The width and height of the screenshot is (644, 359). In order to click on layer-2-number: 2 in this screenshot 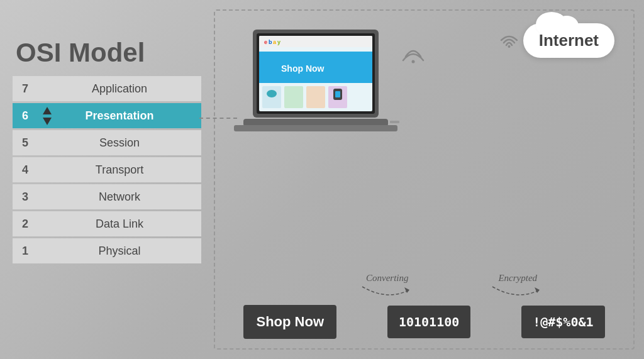, I will do `click(25, 224)`.